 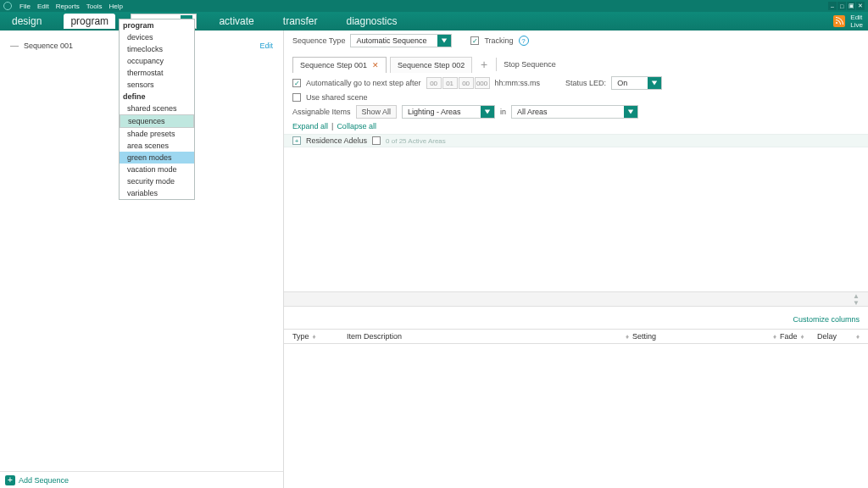 What do you see at coordinates (576, 141) in the screenshot?
I see `residence-row: + Residence Adelus 0 of 25 Active Areas` at bounding box center [576, 141].